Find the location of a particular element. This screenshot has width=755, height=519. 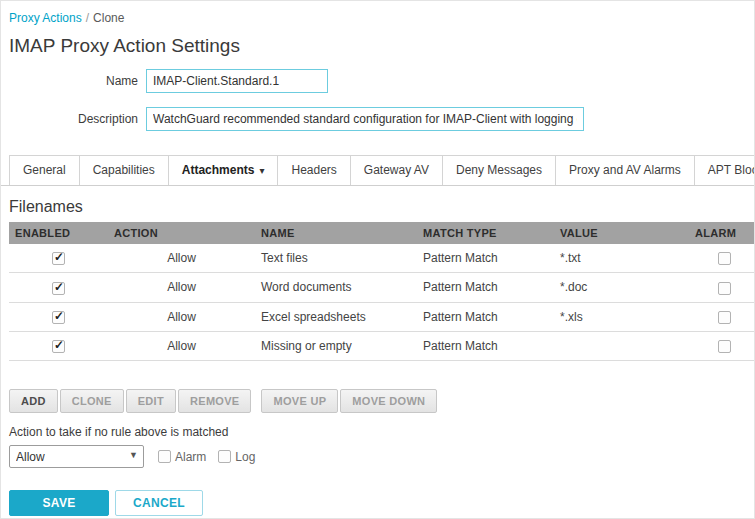

tab-capabilities: Capabilities is located at coordinates (124, 170).